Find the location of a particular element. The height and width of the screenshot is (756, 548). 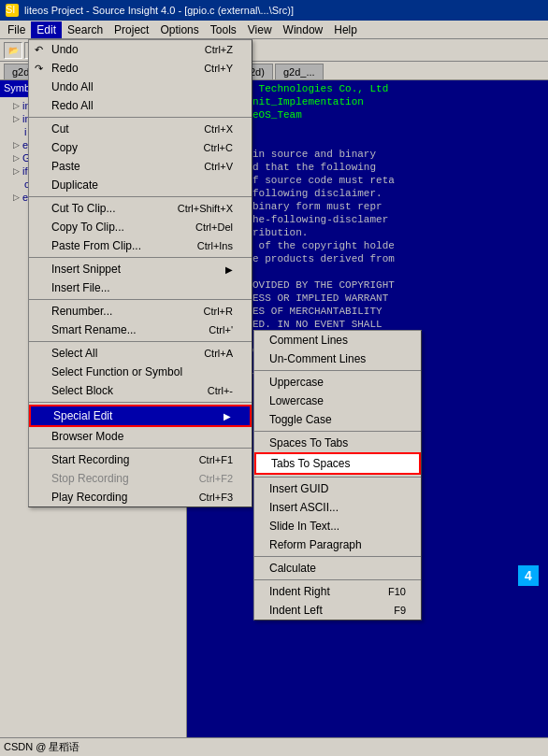

tree-label-i: i is located at coordinates (25, 132).